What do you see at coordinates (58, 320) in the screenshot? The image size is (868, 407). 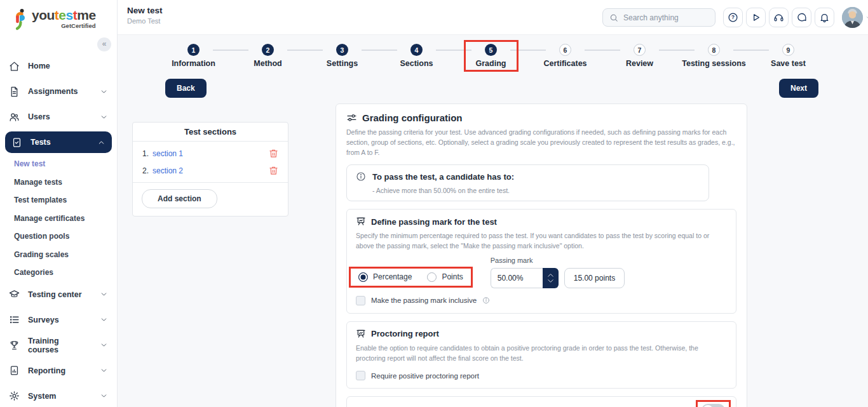 I see `sidebar-item-surveys: Surveys` at bounding box center [58, 320].